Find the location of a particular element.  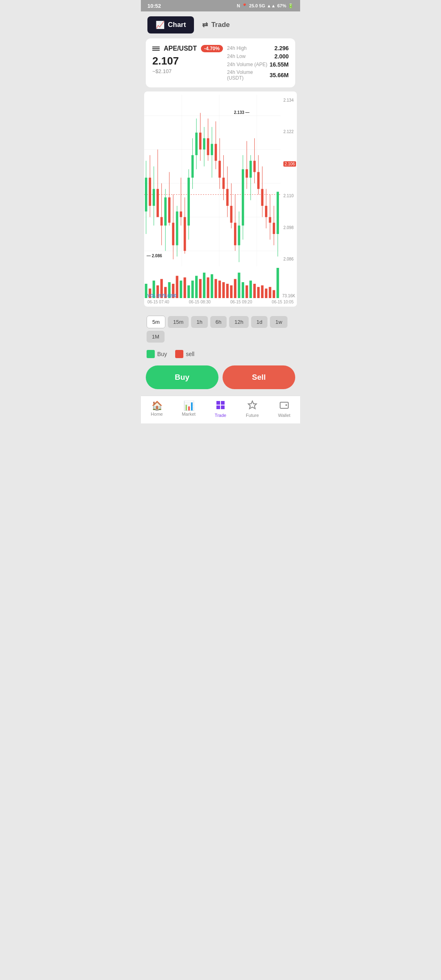

candlestick-chart is located at coordinates (220, 180).